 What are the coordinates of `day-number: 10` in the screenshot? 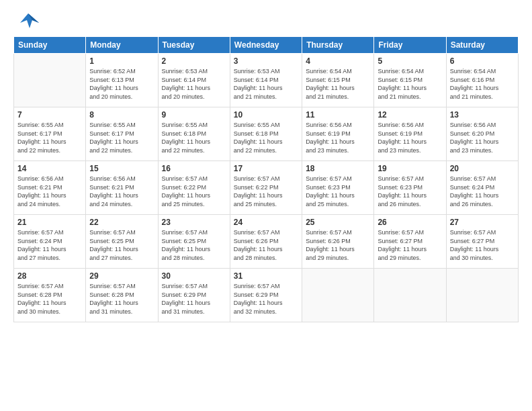 It's located at (266, 115).